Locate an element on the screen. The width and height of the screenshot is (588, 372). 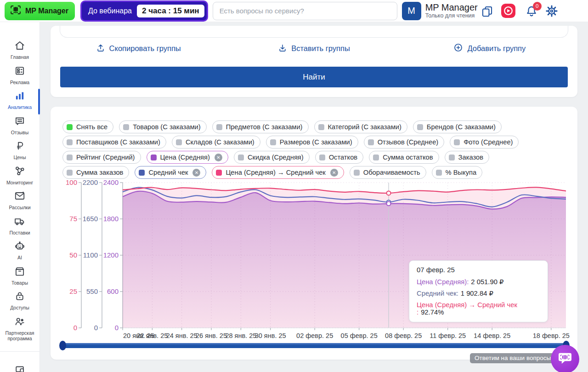
webinar-banner: До вебинара 2 часа : 15 мин is located at coordinates (144, 11).